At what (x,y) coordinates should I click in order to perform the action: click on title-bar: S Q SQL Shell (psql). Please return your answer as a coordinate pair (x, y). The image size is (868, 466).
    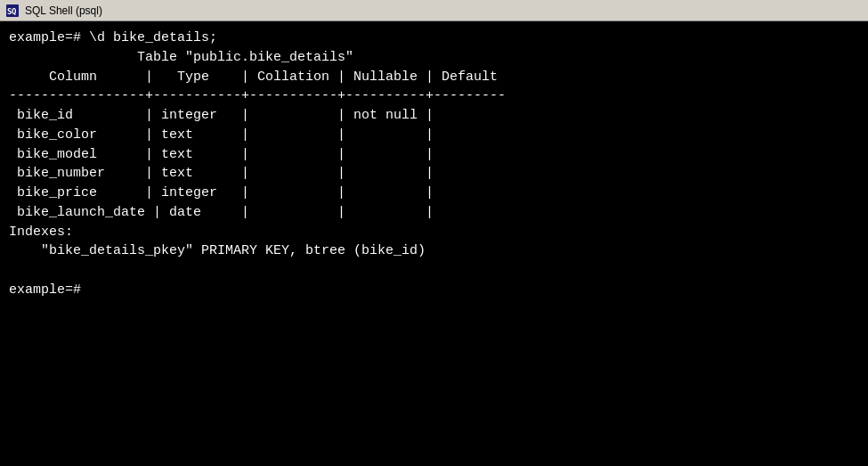
    Looking at the image, I should click on (434, 11).